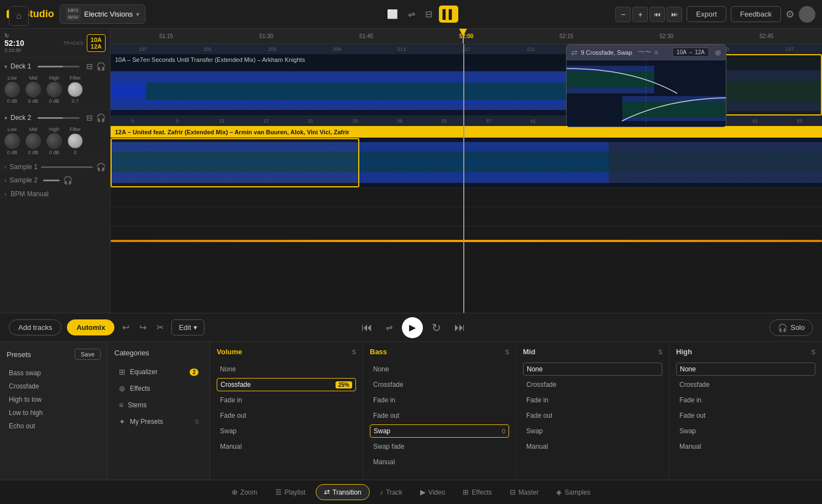 Image resolution: width=822 pixels, height=504 pixels. Describe the element at coordinates (429, 14) in the screenshot. I see `waveform-list-icon-btn: ⊟` at that location.